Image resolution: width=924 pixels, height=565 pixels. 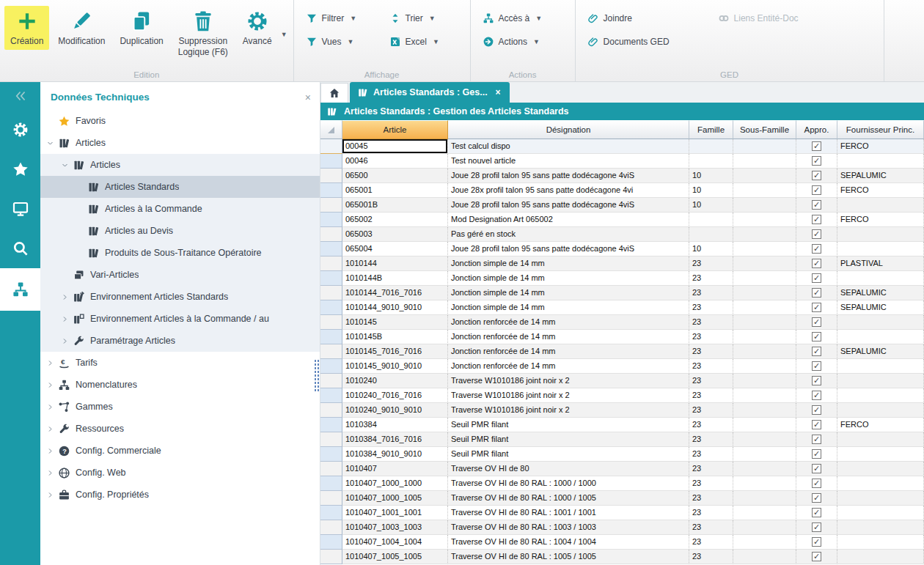 I want to click on sidebar-item-settings, so click(x=21, y=130).